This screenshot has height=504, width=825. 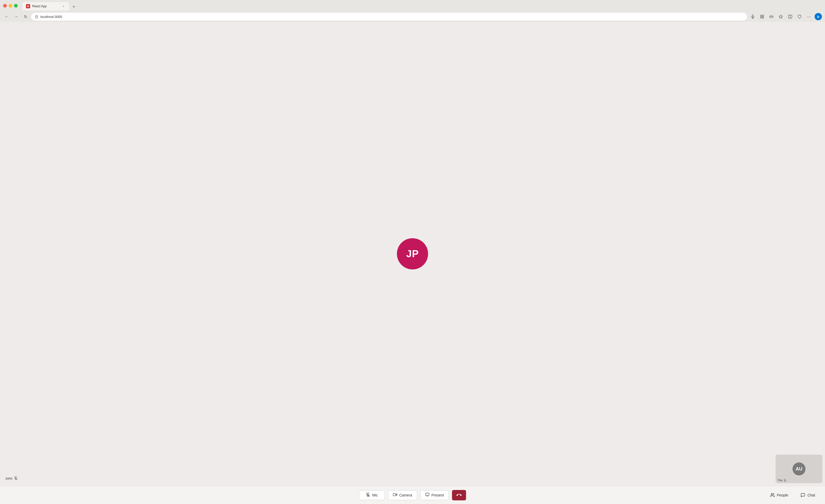 I want to click on split-view-button, so click(x=790, y=17).